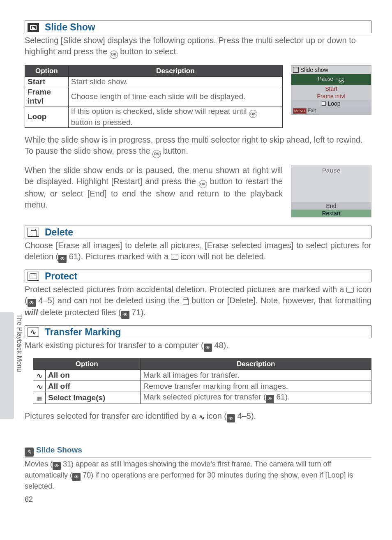 Image resolution: width=392 pixels, height=540 pixels. Describe the element at coordinates (31, 312) in the screenshot. I see `protect-will: will` at that location.